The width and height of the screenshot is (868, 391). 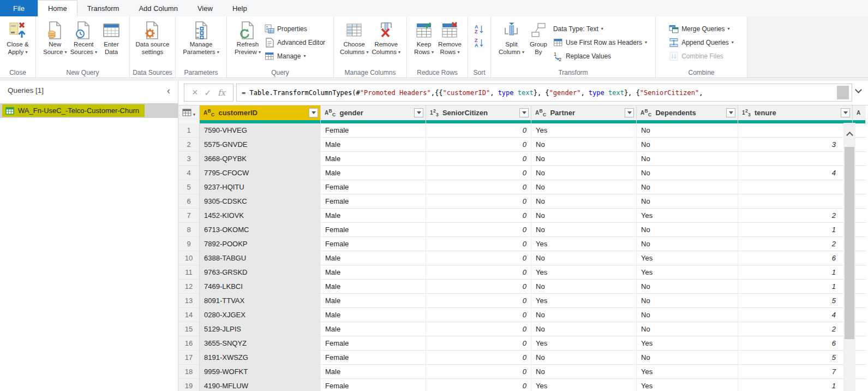 I want to click on scroll-up-icon, so click(x=849, y=135).